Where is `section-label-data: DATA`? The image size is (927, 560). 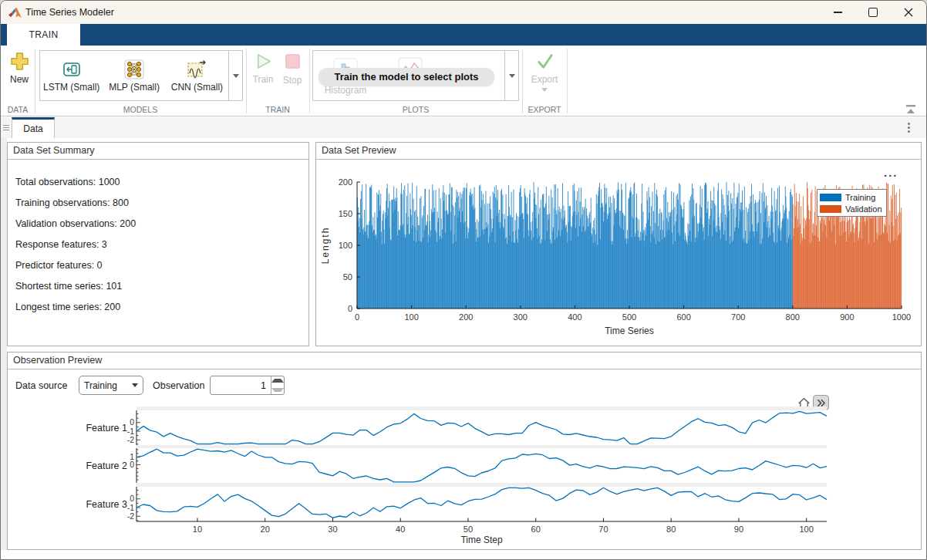
section-label-data: DATA is located at coordinates (18, 110).